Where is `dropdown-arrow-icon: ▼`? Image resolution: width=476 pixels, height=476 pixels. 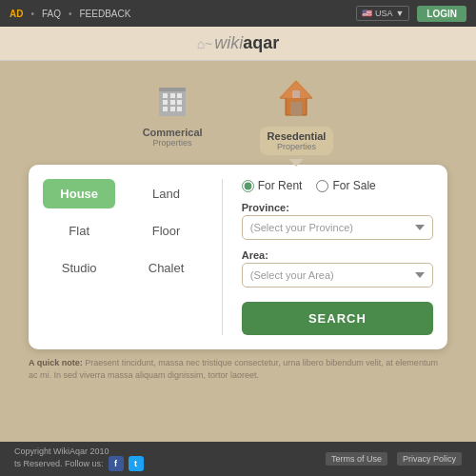 dropdown-arrow-icon: ▼ is located at coordinates (400, 13).